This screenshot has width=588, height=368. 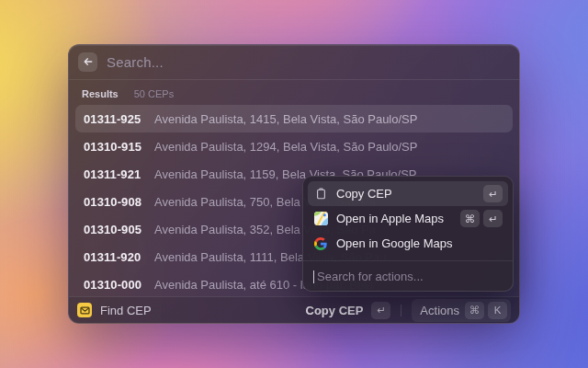 What do you see at coordinates (321, 193) in the screenshot?
I see `clipboard-icon` at bounding box center [321, 193].